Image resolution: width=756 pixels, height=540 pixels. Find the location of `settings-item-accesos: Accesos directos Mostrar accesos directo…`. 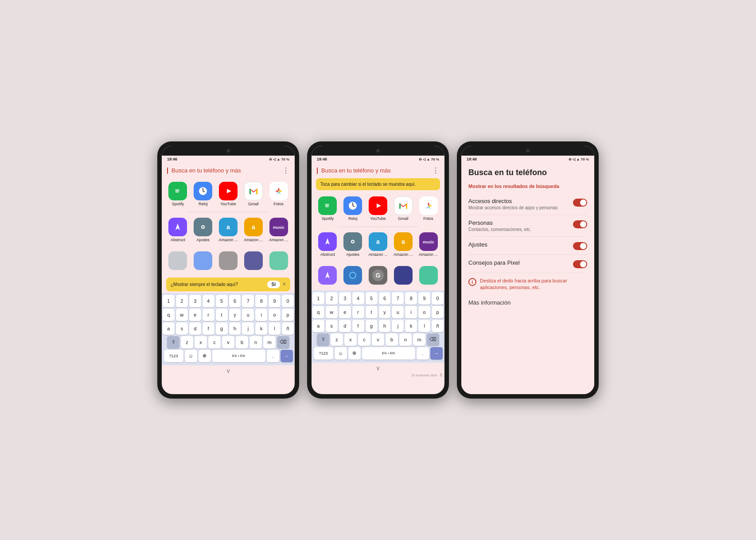

settings-item-accesos: Accesos directos Mostrar accesos directo… is located at coordinates (528, 204).